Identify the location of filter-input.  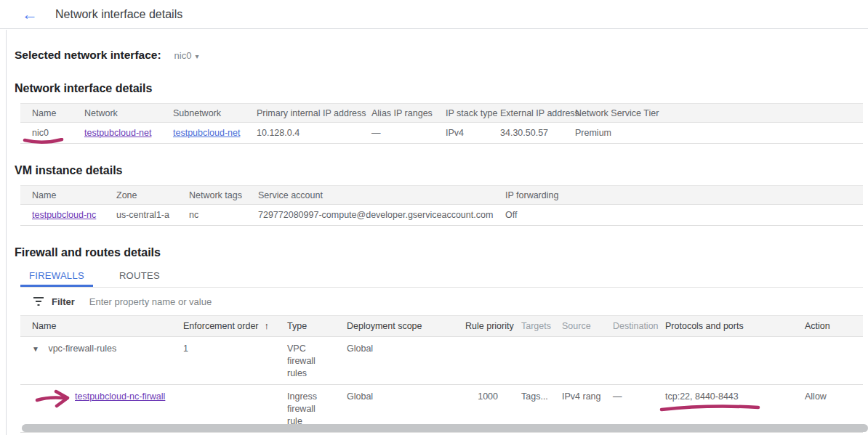
(213, 302).